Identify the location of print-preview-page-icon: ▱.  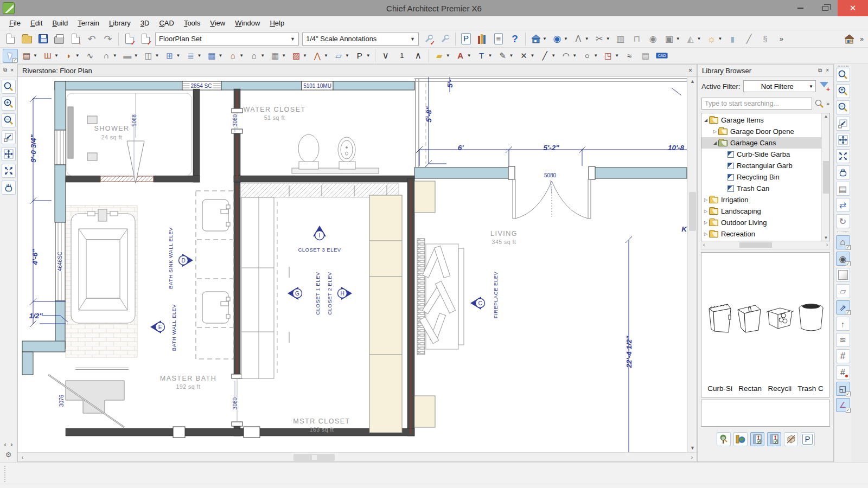
(843, 291).